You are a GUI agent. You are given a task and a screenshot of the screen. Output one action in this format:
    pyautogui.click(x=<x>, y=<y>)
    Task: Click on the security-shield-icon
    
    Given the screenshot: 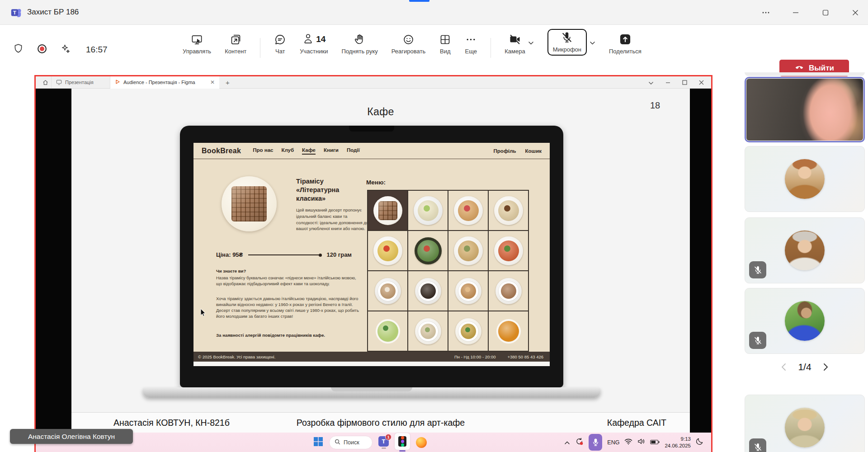 What is the action you would take?
    pyautogui.click(x=18, y=50)
    